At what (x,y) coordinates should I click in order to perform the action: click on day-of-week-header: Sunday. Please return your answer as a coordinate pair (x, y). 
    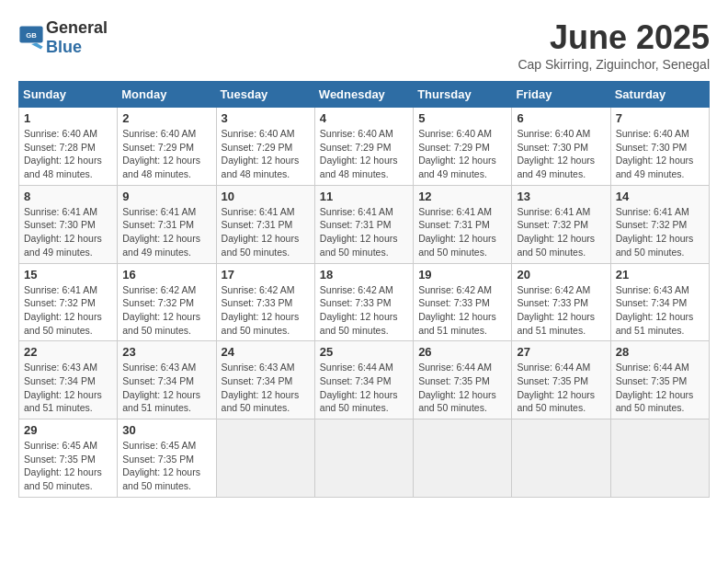
    Looking at the image, I should click on (68, 95).